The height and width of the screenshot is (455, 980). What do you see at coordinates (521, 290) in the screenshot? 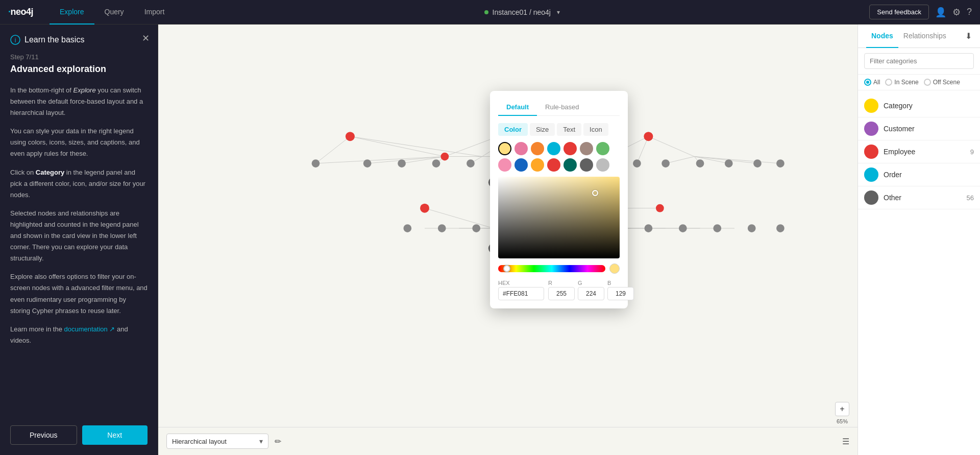
I see `hex-group: HEX` at bounding box center [521, 290].